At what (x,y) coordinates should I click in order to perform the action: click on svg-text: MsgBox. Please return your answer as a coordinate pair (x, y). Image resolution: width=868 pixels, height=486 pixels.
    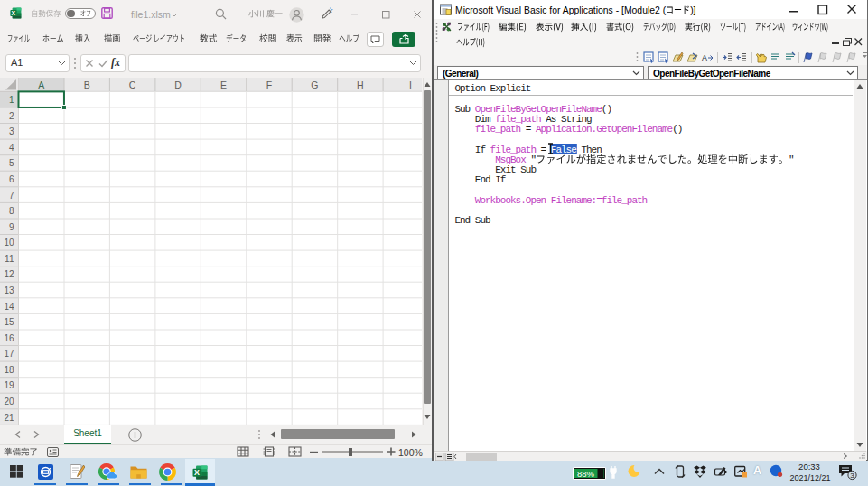
    Looking at the image, I should click on (511, 160).